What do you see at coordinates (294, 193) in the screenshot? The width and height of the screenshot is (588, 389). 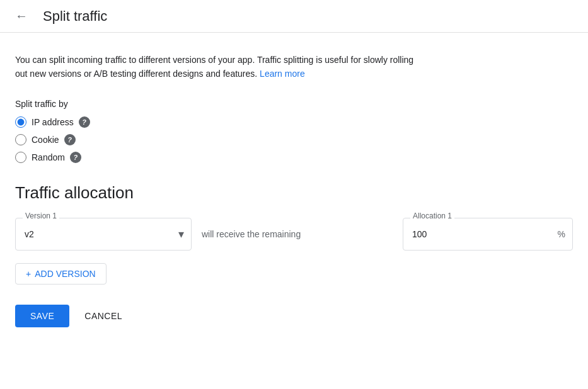 I see `traffic-allocation-title: Traffic allocation` at bounding box center [294, 193].